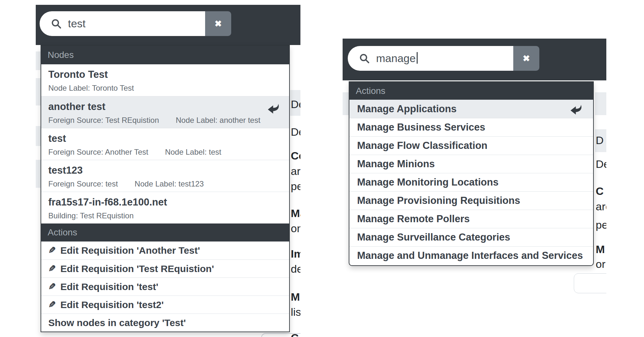 The width and height of the screenshot is (644, 337). I want to click on node-field: Foreign Source: test, so click(83, 184).